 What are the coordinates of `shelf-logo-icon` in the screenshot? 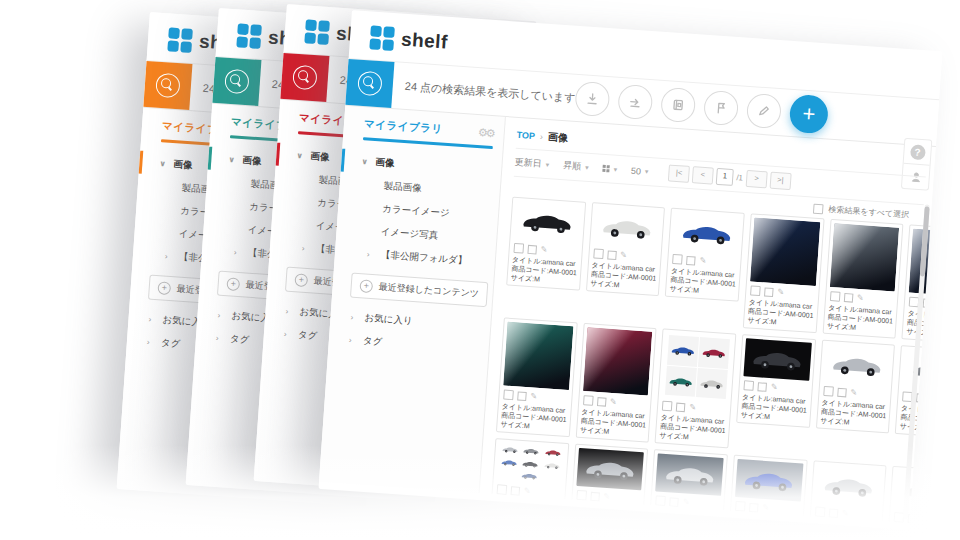 It's located at (180, 40).